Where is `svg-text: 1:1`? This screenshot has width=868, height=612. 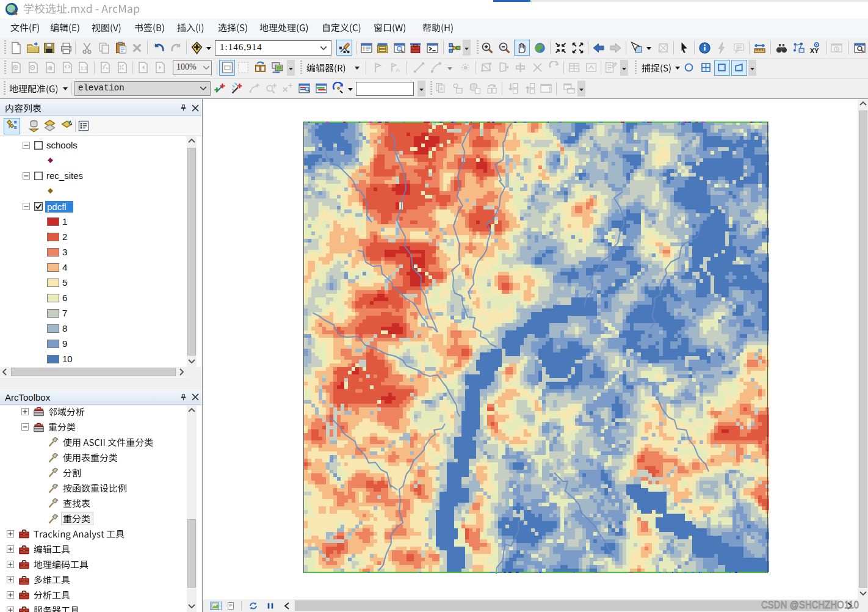 svg-text: 1:1 is located at coordinates (84, 68).